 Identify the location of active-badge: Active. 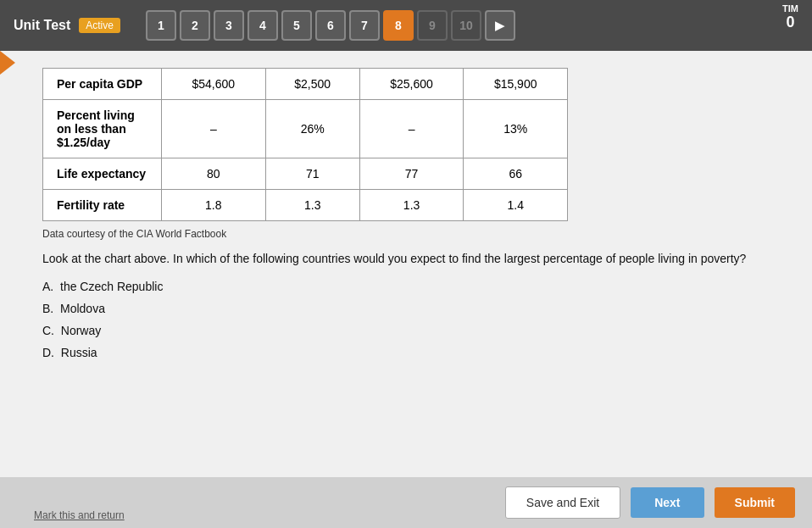
(100, 25).